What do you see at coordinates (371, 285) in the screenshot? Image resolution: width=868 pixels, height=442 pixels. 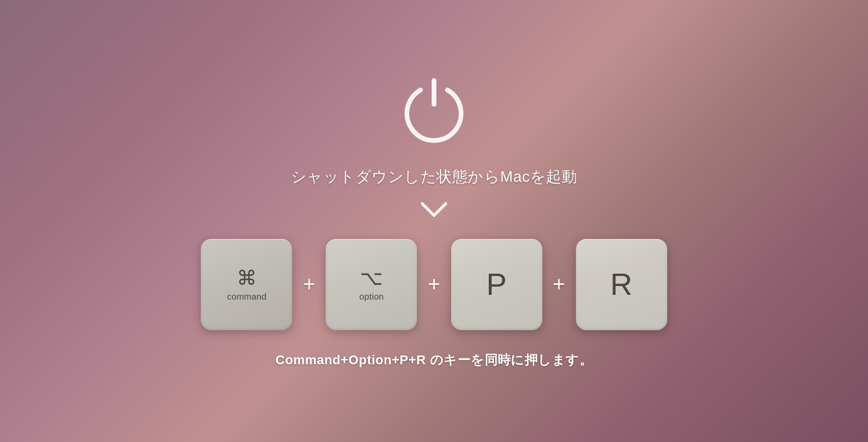 I see `key-option: ⌥ option` at bounding box center [371, 285].